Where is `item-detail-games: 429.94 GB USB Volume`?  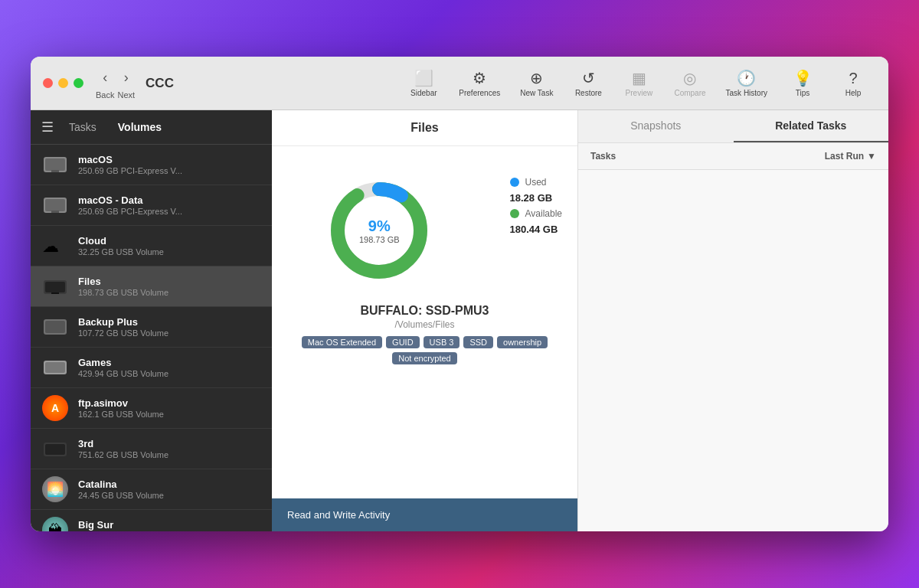 item-detail-games: 429.94 GB USB Volume is located at coordinates (170, 374).